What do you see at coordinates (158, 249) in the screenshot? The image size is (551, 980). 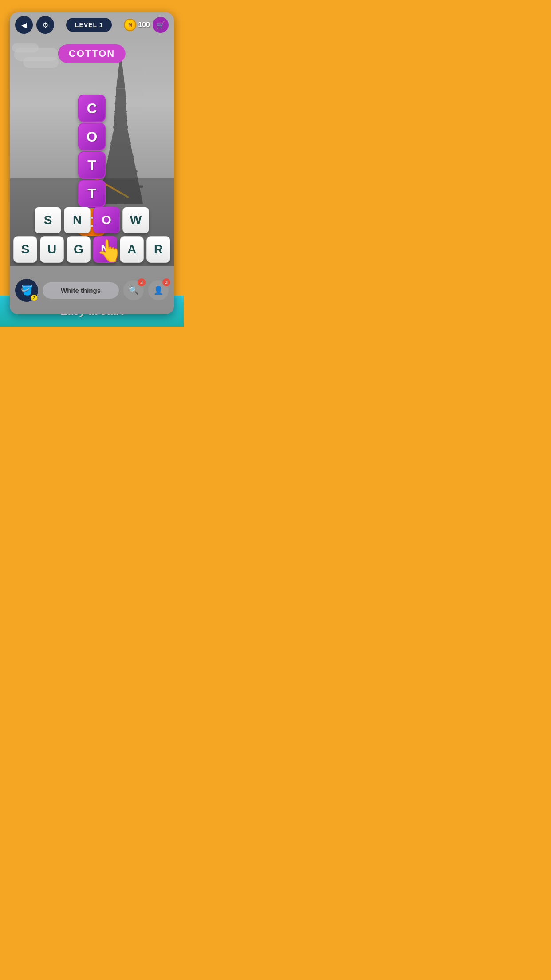 I see `key-r: R` at bounding box center [158, 249].